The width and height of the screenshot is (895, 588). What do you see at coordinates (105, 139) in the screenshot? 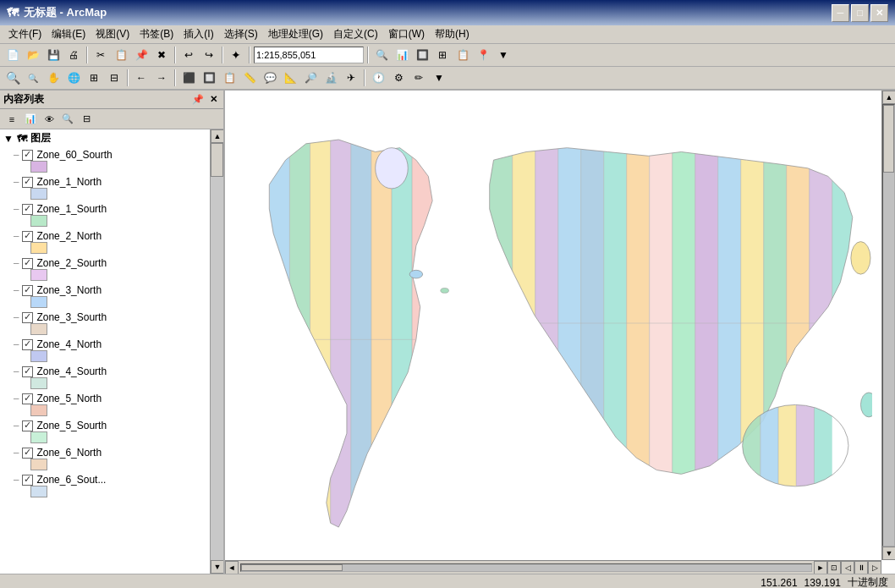
I see `toc-group-layers: ▼ 🗺 图层` at bounding box center [105, 139].